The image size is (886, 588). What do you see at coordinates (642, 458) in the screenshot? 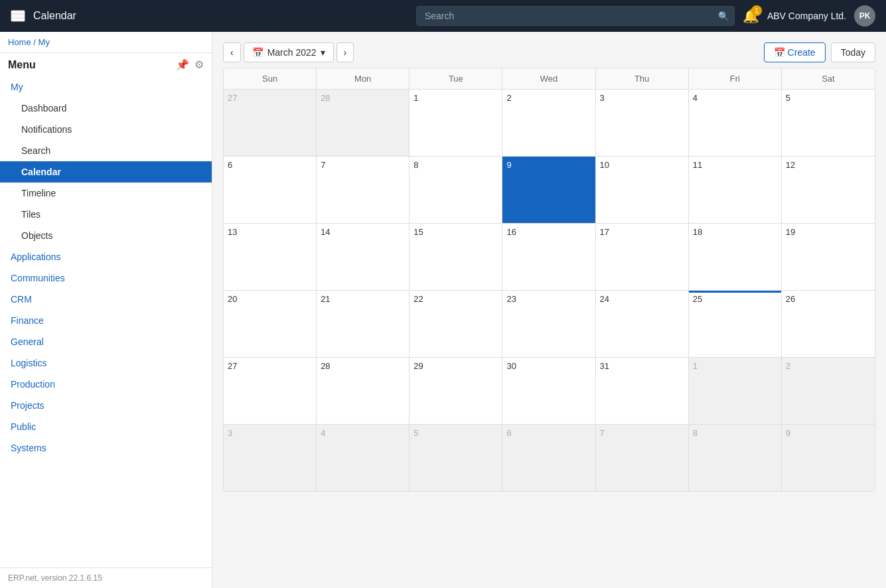
I see `cal-cell-39: 7` at bounding box center [642, 458].